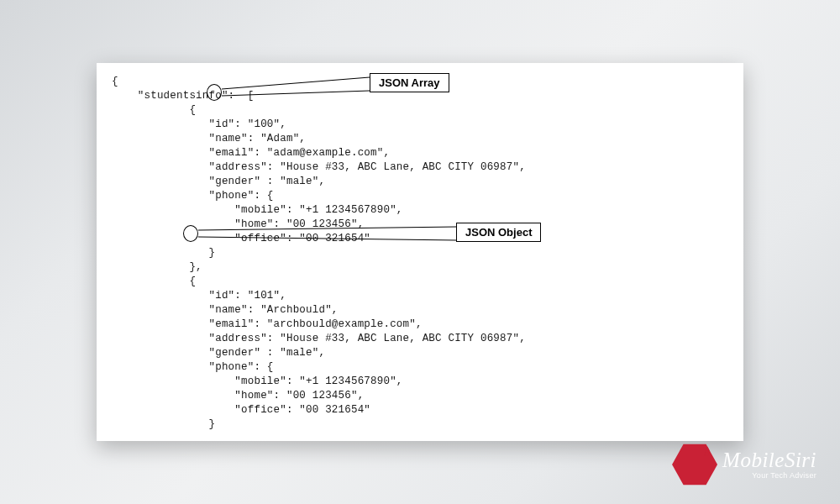 This screenshot has width=840, height=504. What do you see at coordinates (499, 232) in the screenshot?
I see `callout-json-object: JSON Object` at bounding box center [499, 232].